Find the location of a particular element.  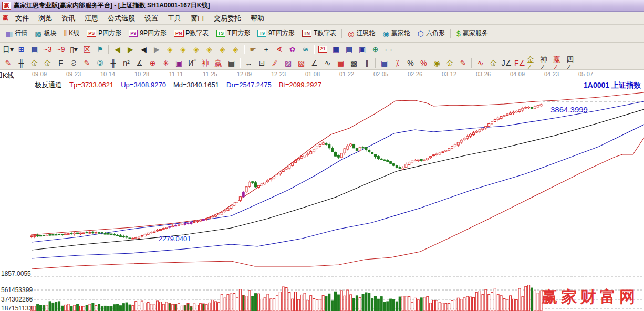

tool-diamond-left: ◈ is located at coordinates (170, 49).